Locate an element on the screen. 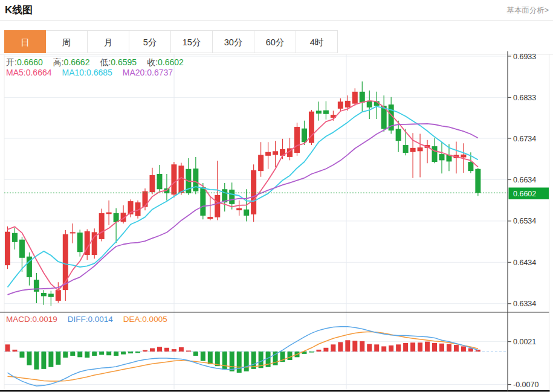 This screenshot has height=392, width=553. svg-text: 0.6833 is located at coordinates (525, 98).